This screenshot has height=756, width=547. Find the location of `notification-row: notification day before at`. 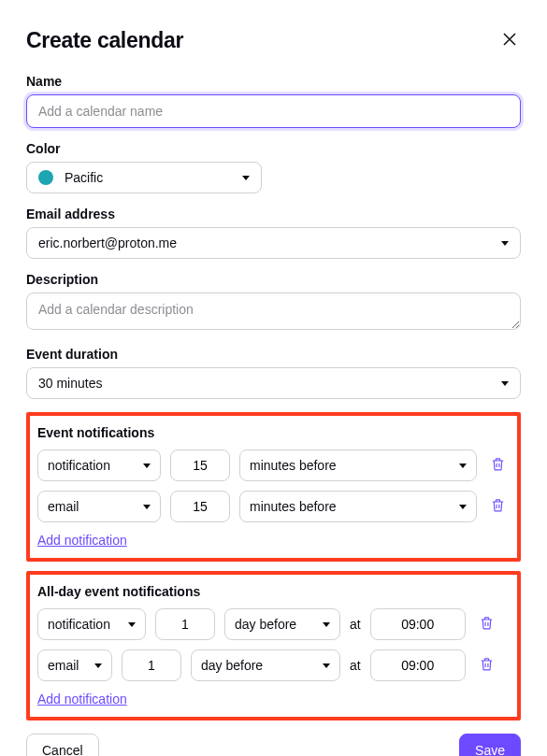

notification-row: notification day before at is located at coordinates (273, 624).